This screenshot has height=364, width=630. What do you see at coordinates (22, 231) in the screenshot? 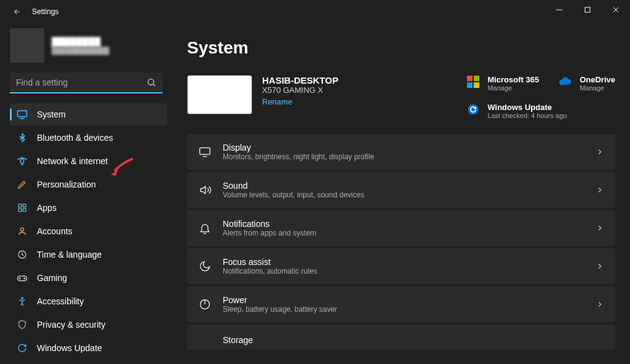
I see `accounts-icon` at bounding box center [22, 231].